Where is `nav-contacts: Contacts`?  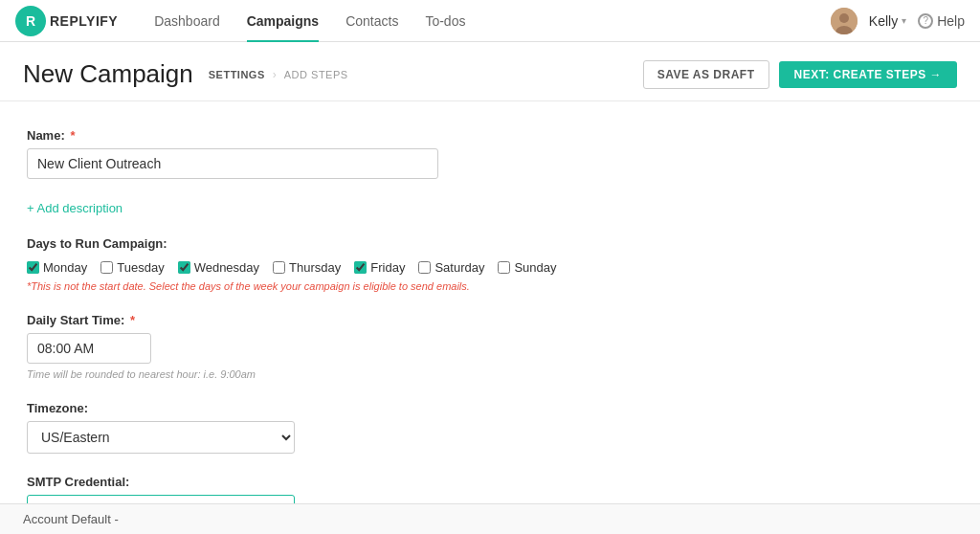 nav-contacts: Contacts is located at coordinates (371, 21).